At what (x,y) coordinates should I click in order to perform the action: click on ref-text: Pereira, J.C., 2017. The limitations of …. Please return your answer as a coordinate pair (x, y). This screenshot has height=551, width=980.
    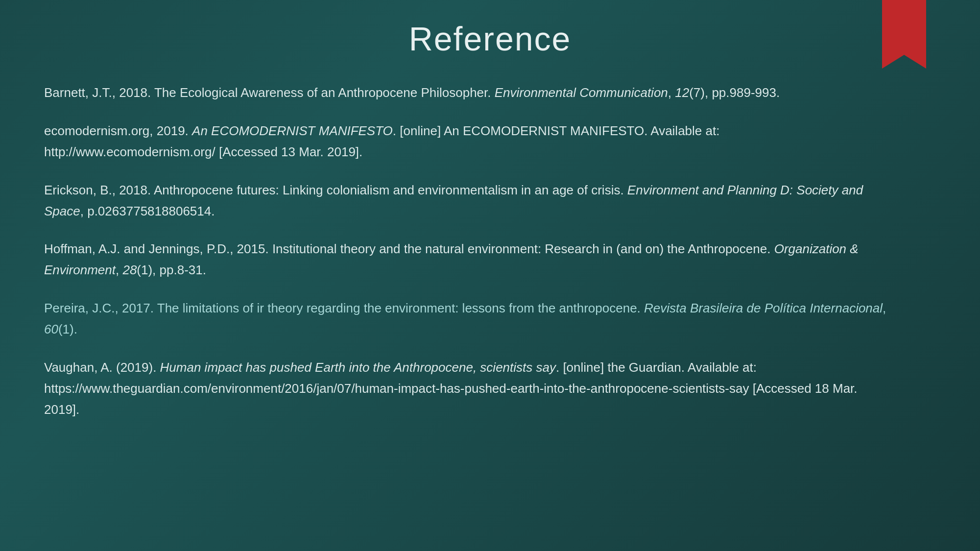
    Looking at the image, I should click on (465, 318).